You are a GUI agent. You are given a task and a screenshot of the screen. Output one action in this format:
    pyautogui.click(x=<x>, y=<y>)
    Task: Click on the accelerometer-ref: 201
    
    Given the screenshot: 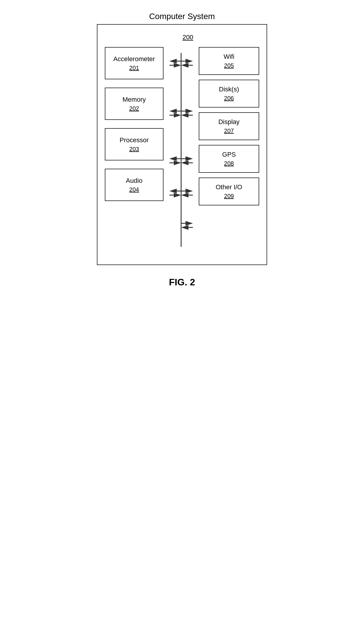 What is the action you would take?
    pyautogui.click(x=134, y=68)
    